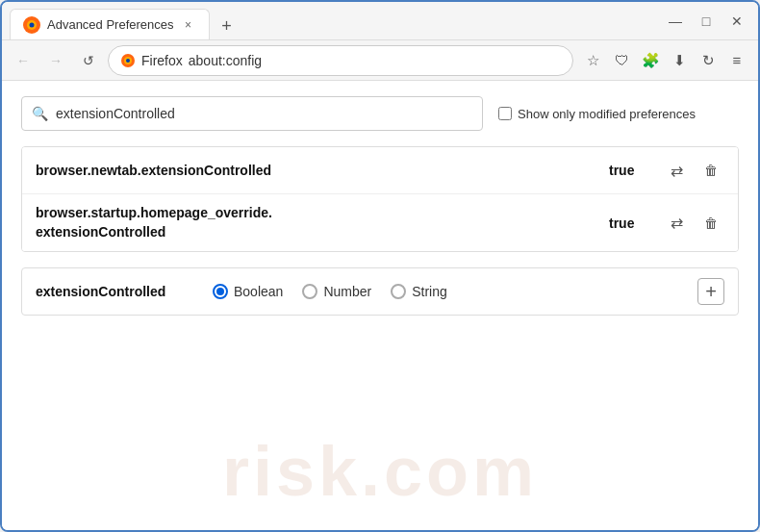 The width and height of the screenshot is (760, 532). I want to click on radio-string-label: String, so click(429, 291).